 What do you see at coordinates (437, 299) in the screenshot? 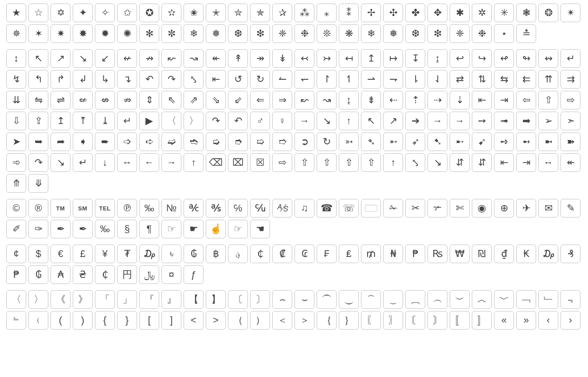
I see `symbol-cell: ︵` at bounding box center [437, 299].